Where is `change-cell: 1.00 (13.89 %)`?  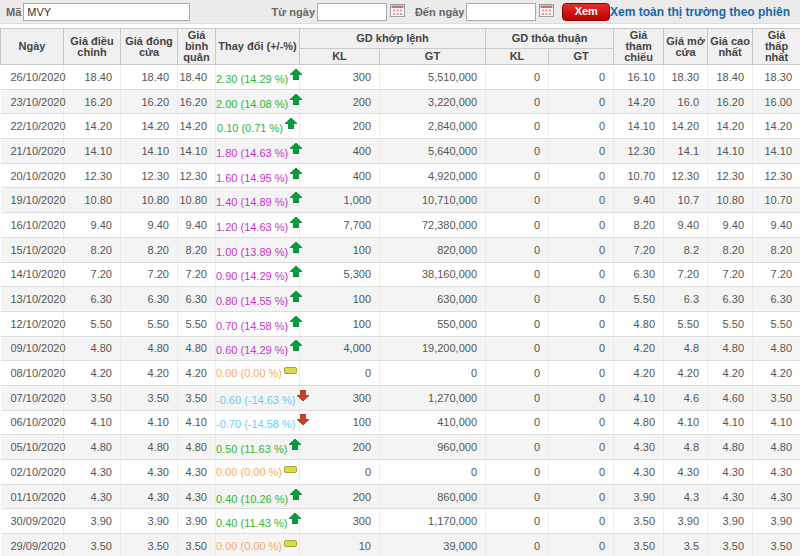 change-cell: 1.00 (13.89 %) is located at coordinates (258, 250).